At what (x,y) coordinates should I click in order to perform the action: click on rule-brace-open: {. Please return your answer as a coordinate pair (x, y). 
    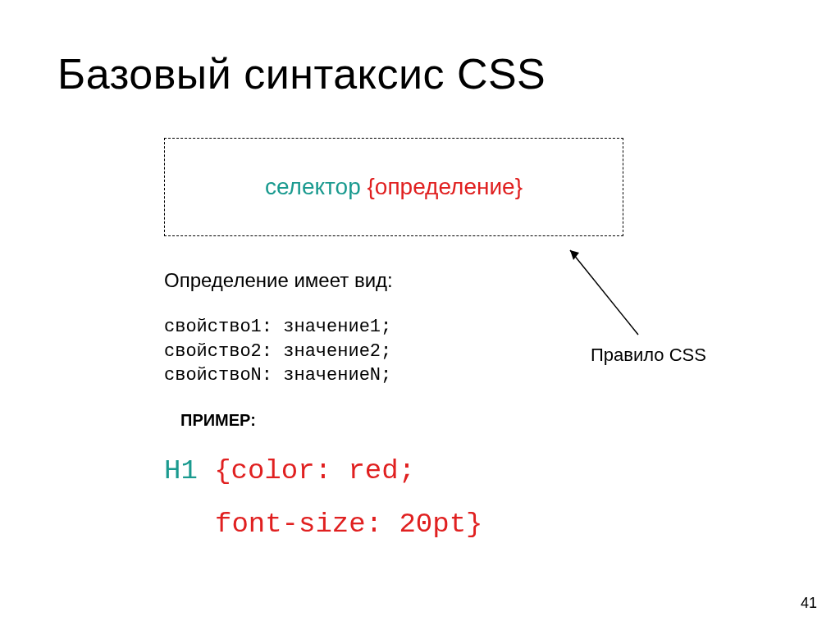
    Looking at the image, I should click on (371, 187).